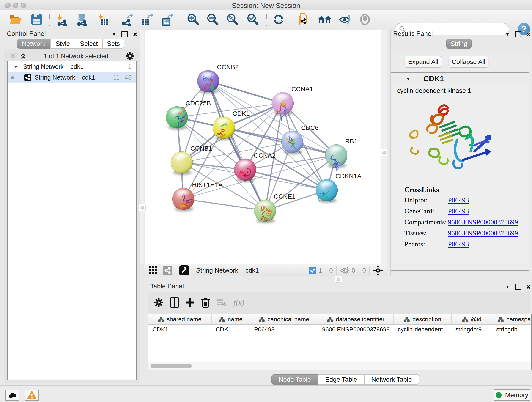 The height and width of the screenshot is (402, 532). I want to click on columns-icon, so click(175, 303).